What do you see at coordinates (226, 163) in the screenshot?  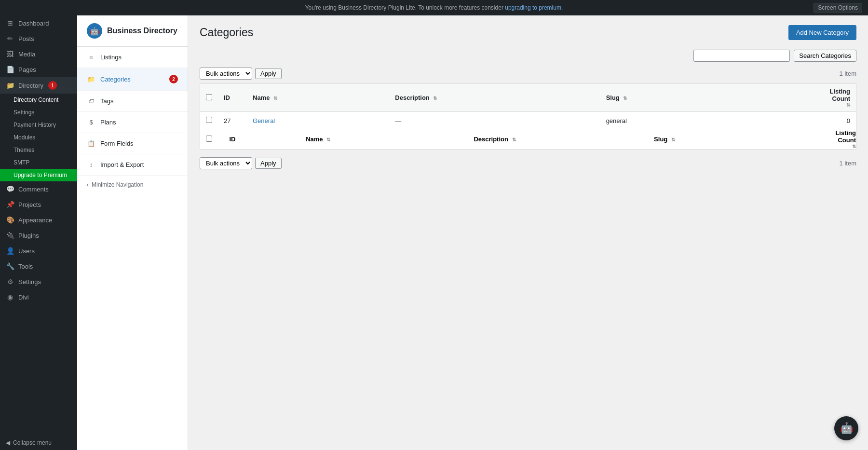 I see `bulk-actions-select-bottom: Bulk actions` at bounding box center [226, 163].